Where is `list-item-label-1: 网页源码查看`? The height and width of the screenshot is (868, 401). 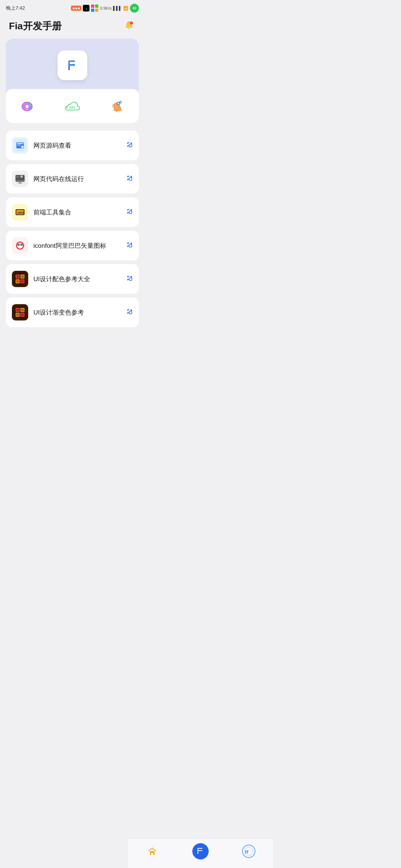
list-item-label-1: 网页源码查看 is located at coordinates (77, 145).